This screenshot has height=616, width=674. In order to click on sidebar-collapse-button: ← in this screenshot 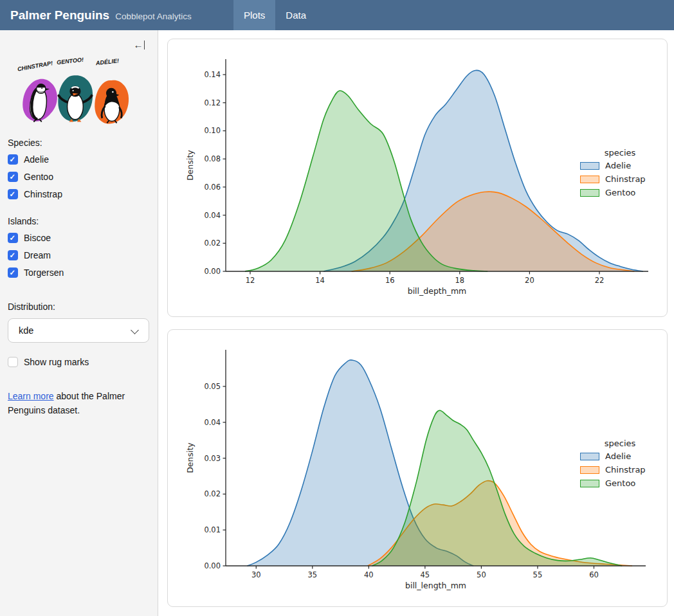, I will do `click(140, 45)`.